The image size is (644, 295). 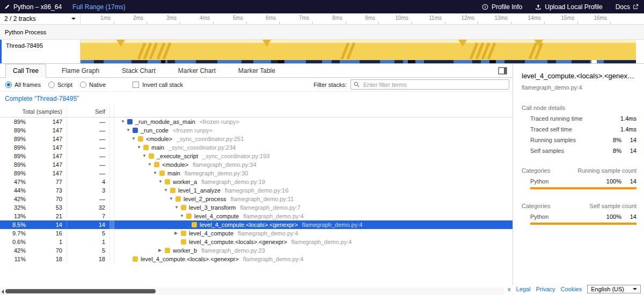 I want to click on tree-row: 42%70—▼level_2_processflamegraph_demo.py…, so click(x=257, y=199).